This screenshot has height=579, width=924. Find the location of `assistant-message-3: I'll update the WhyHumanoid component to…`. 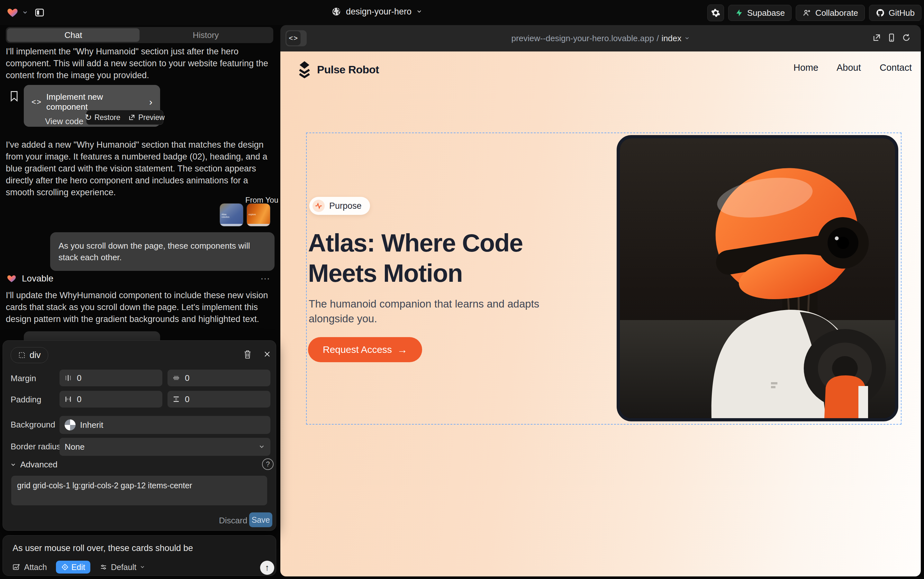

assistant-message-3: I'll update the WhyHumanoid component to… is located at coordinates (138, 307).